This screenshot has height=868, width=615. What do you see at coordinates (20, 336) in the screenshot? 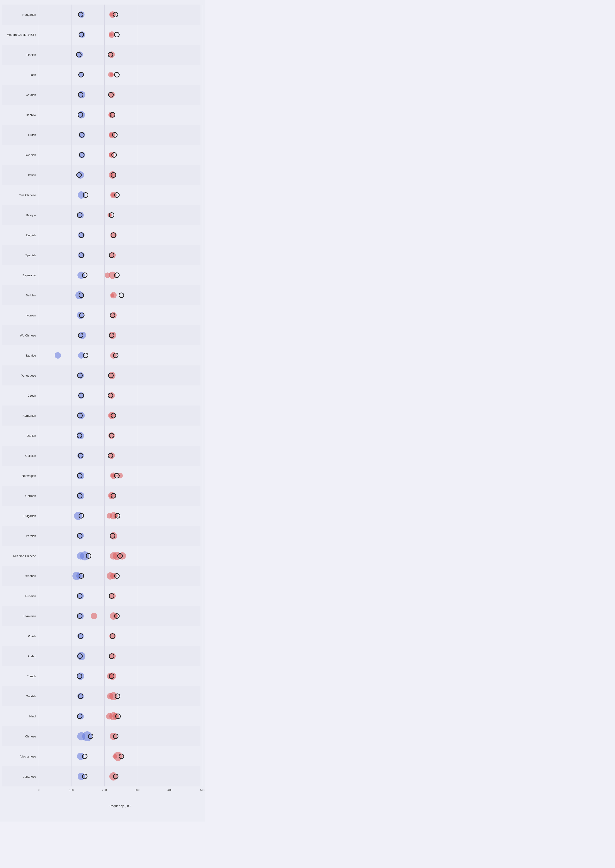
I see `language-label: Wu Chinese` at bounding box center [20, 336].